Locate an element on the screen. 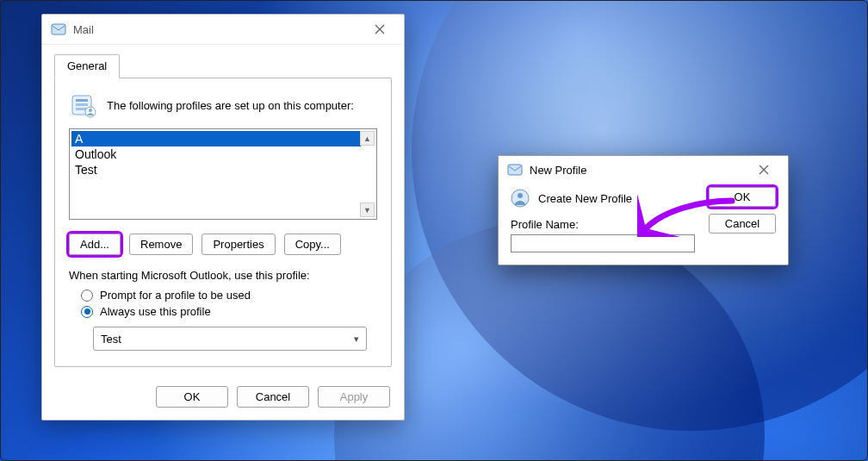  new-profile-app-icon is located at coordinates (515, 170).